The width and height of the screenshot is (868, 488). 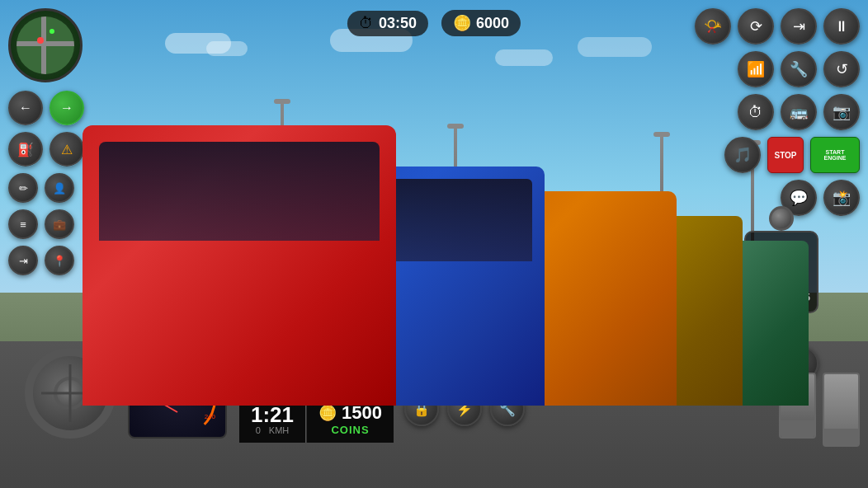 I want to click on forward-icon: →, so click(x=67, y=108).